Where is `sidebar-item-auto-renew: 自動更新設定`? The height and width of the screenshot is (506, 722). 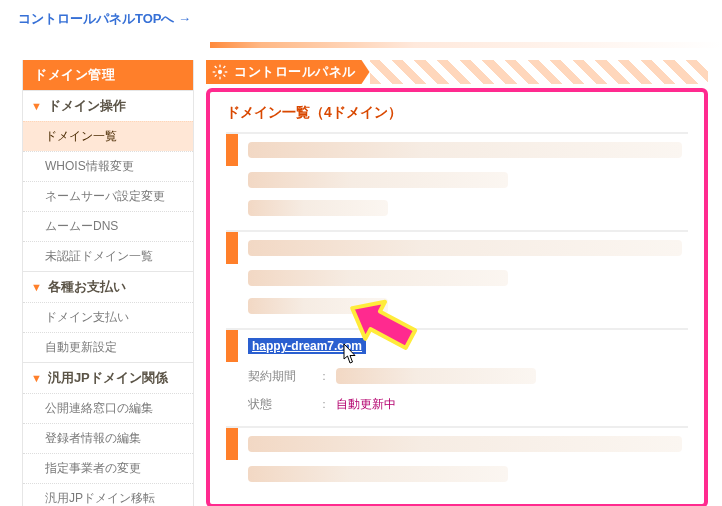 sidebar-item-auto-renew: 自動更新設定 is located at coordinates (108, 347).